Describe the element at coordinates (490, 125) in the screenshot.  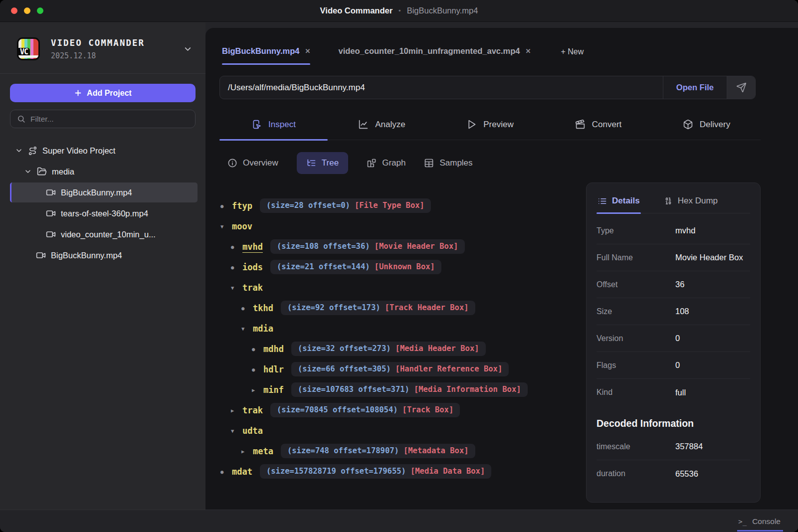
I see `tab-preview: Preview` at that location.